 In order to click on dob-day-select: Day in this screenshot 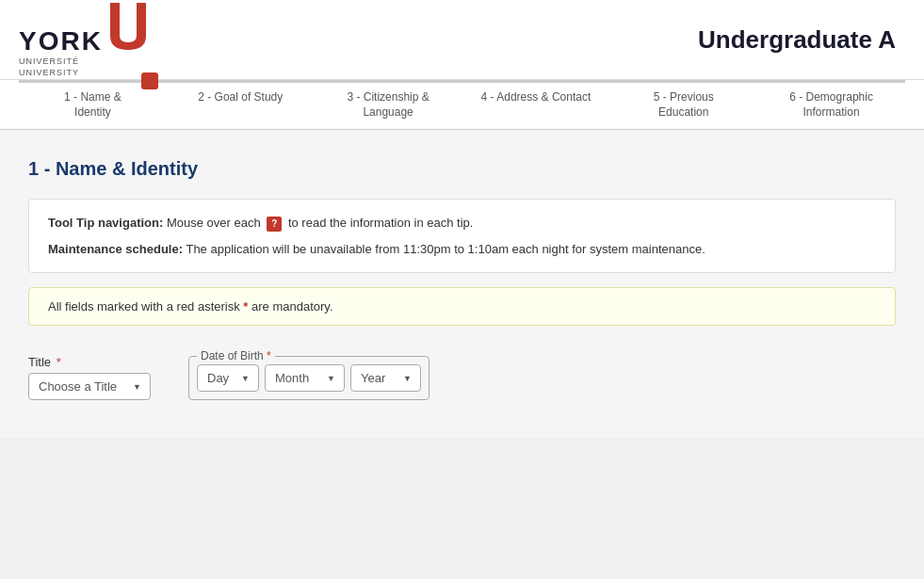, I will do `click(228, 378)`.